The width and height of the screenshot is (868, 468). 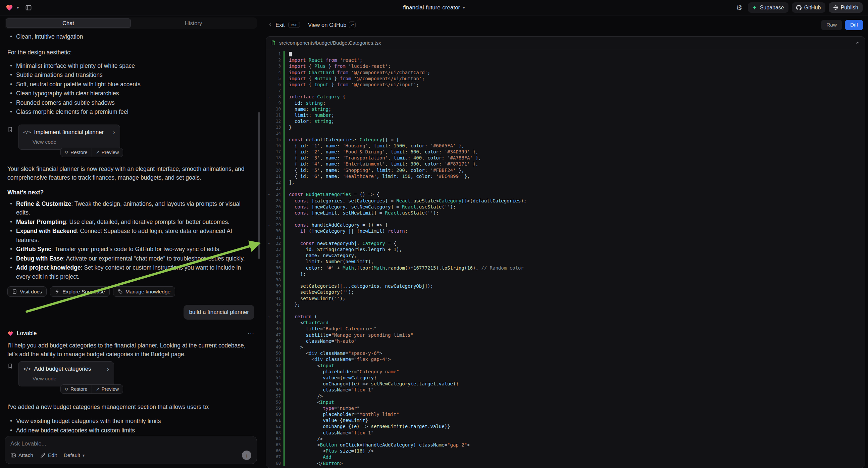 I want to click on design-aesthetic-intro: For the design aesthetic:, so click(x=131, y=52).